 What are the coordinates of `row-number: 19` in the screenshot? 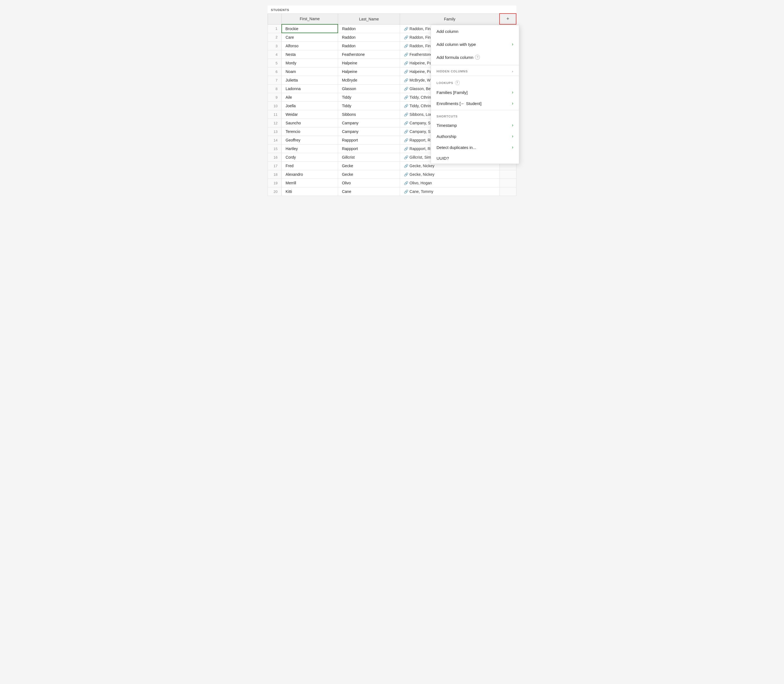 It's located at (275, 183).